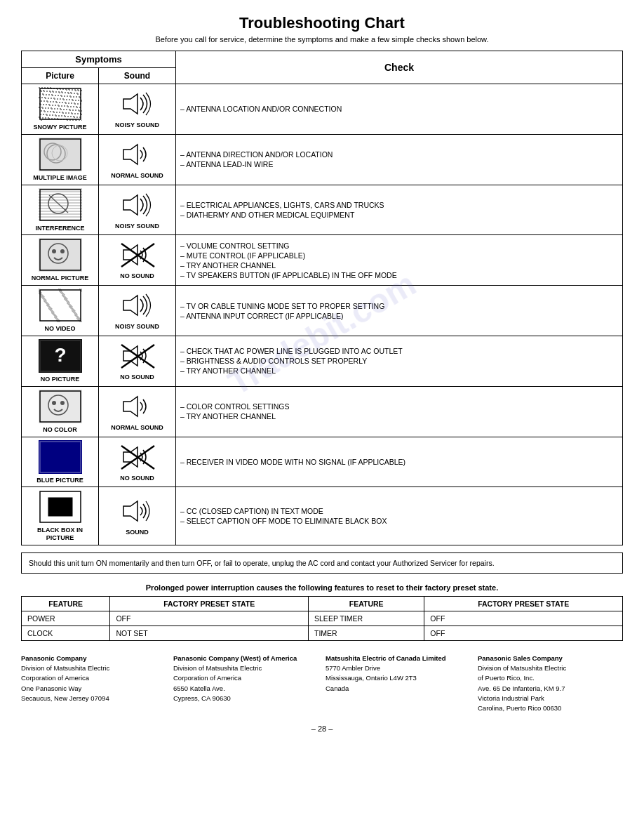 Image resolution: width=644 pixels, height=834 pixels. Describe the element at coordinates (400, 210) in the screenshot. I see `check-cell: ELECTRICAL APPLIANCES, LIGHTS, CARS AND …` at that location.